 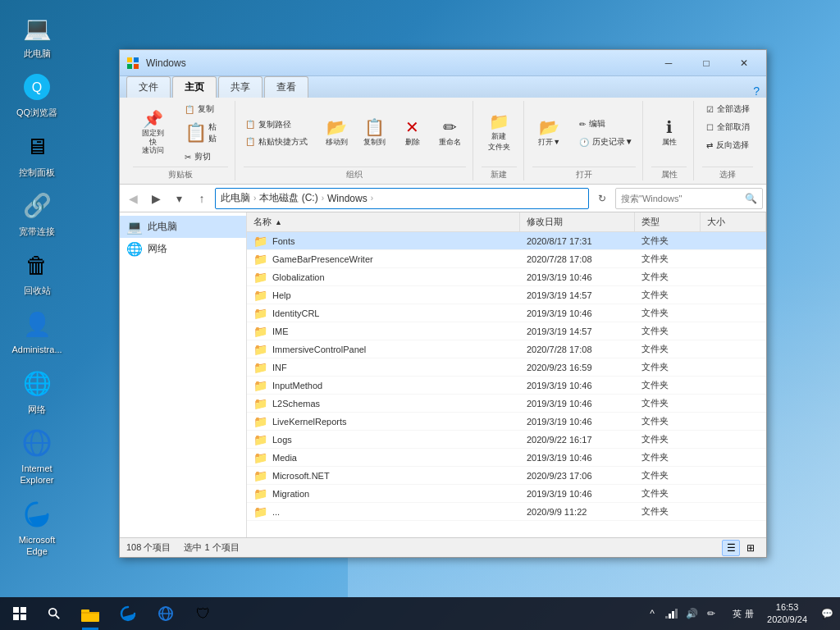 What do you see at coordinates (507, 512) in the screenshot?
I see `file-row-15: 📁 ... 2020/9/9 11:22 文件夹` at bounding box center [507, 512].